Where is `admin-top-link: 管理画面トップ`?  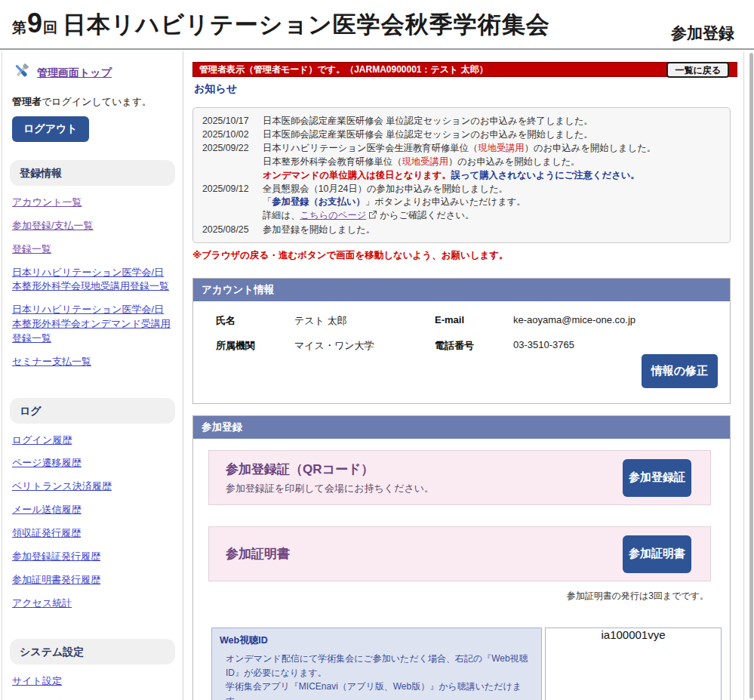
admin-top-link: 管理画面トップ is located at coordinates (74, 73).